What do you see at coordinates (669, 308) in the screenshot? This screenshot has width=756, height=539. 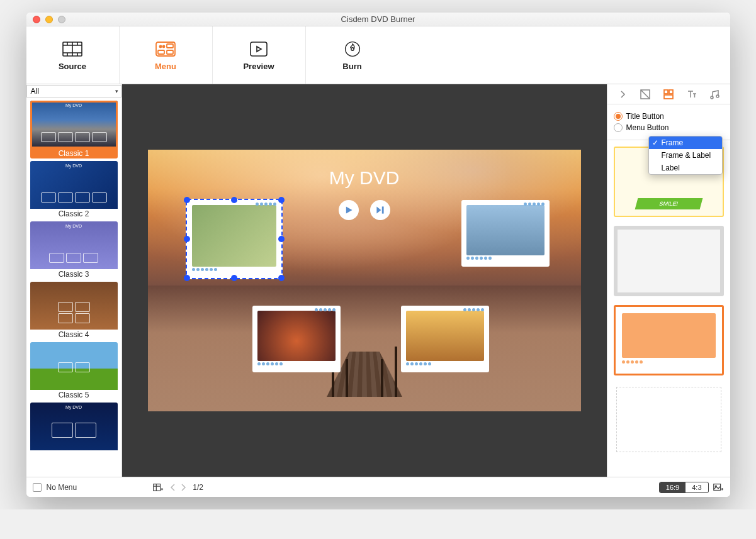 I see `frame-style-list: SMILE!` at bounding box center [669, 308].